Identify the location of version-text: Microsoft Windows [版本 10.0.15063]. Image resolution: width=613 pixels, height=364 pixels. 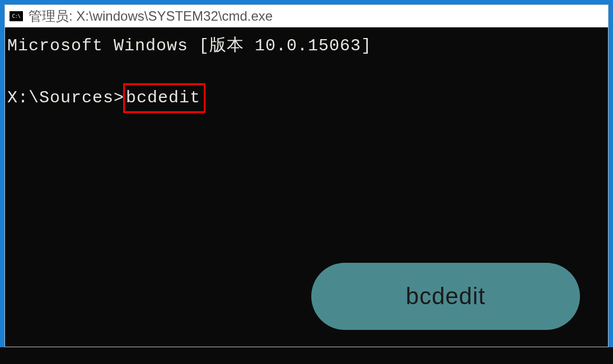
(307, 46).